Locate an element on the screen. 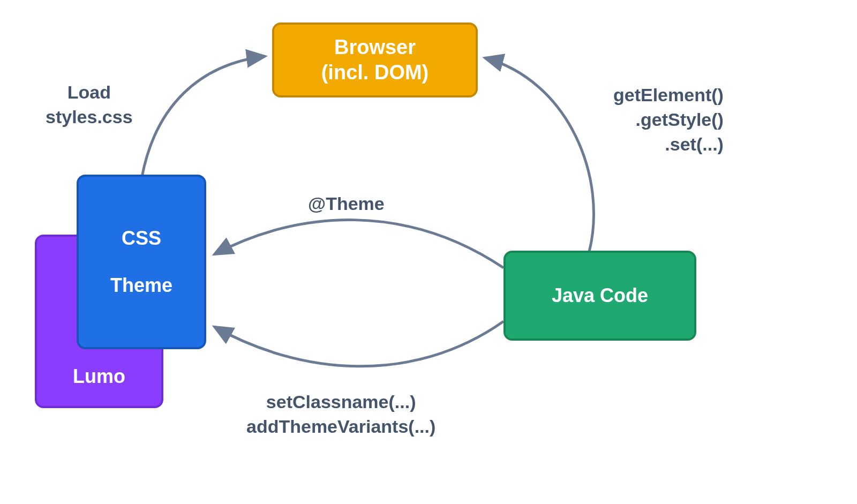 The image size is (857, 504). node-browser-line1: Browser is located at coordinates (375, 48).